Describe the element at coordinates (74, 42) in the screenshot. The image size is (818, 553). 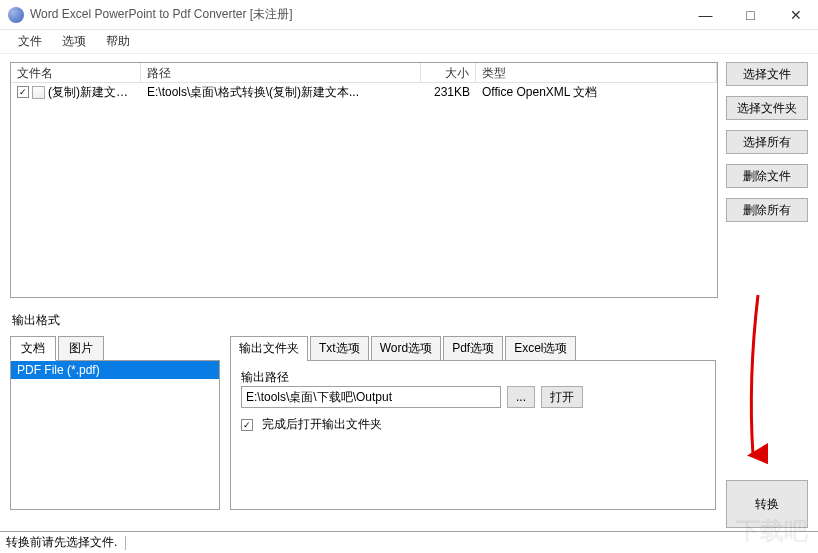
I see `menu-options: 选项` at that location.